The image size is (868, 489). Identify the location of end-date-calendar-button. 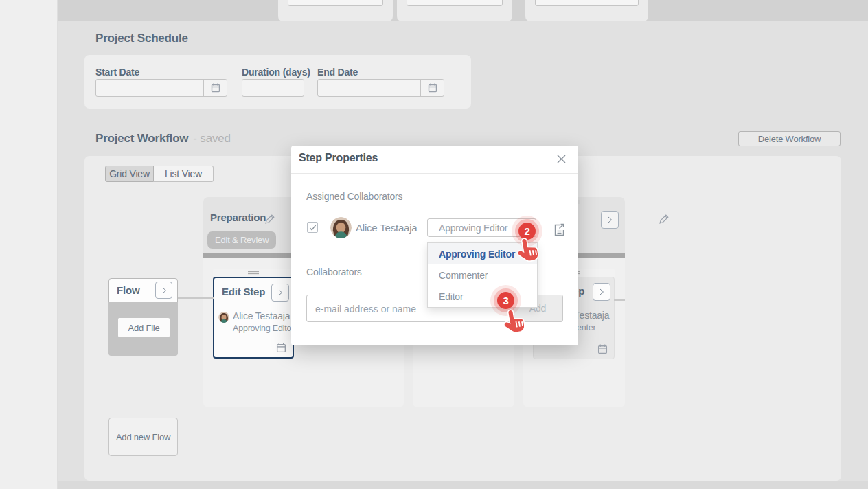
(432, 88).